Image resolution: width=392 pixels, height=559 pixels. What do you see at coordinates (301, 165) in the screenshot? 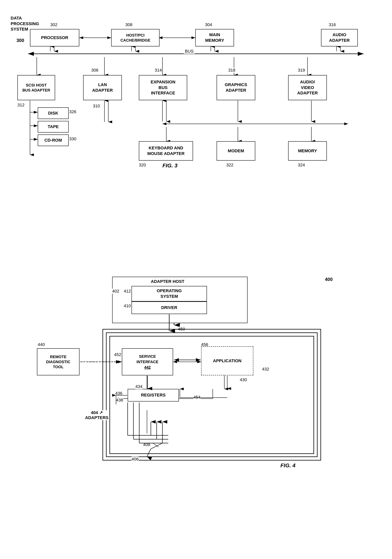
I see `memory-number: 324` at bounding box center [301, 165].